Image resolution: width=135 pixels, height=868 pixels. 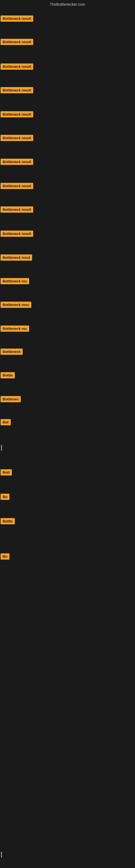 What do you see at coordinates (17, 115) in the screenshot?
I see `badge-container-5: Bottleneck result` at bounding box center [17, 115].